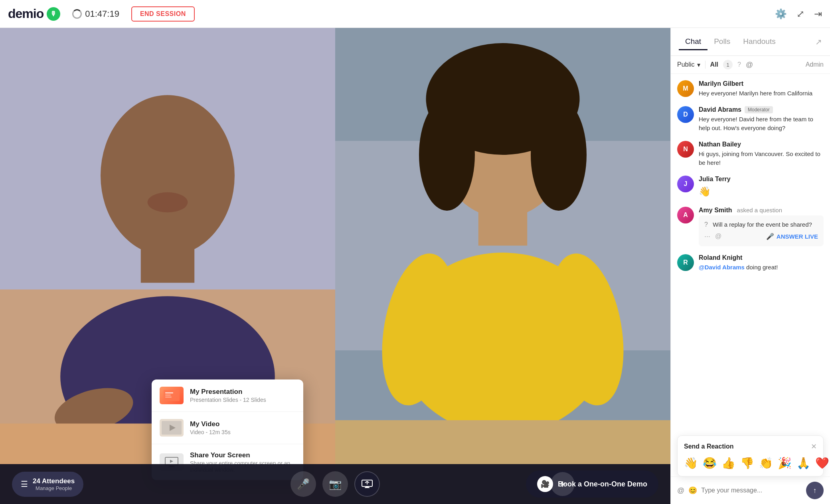 The height and width of the screenshot is (504, 830). Describe the element at coordinates (750, 255) in the screenshot. I see `chat-messages: M Marilyn Gilbert Hey everyone! Marilyn …` at that location.